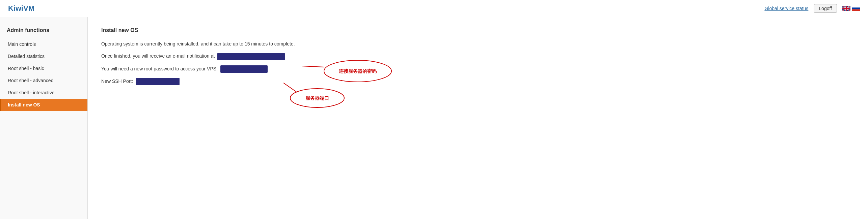 This screenshot has height=221, width=868. Describe the element at coordinates (317, 98) in the screenshot. I see `annotation2-text: 服务器端口` at that location.